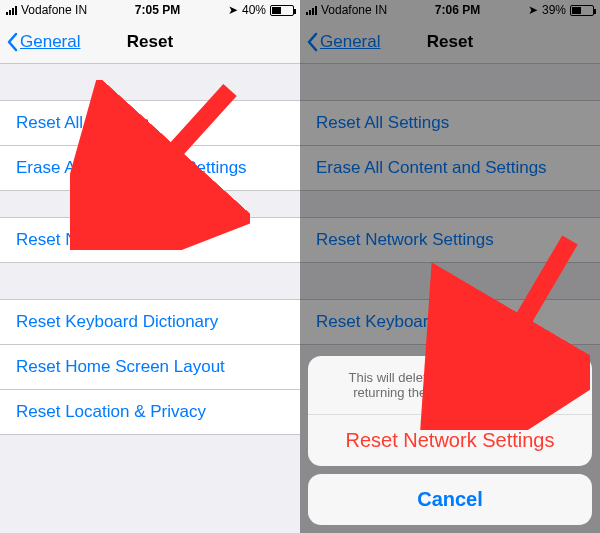  What do you see at coordinates (46, 10) in the screenshot?
I see `status-left: Vodafone IN` at bounding box center [46, 10].